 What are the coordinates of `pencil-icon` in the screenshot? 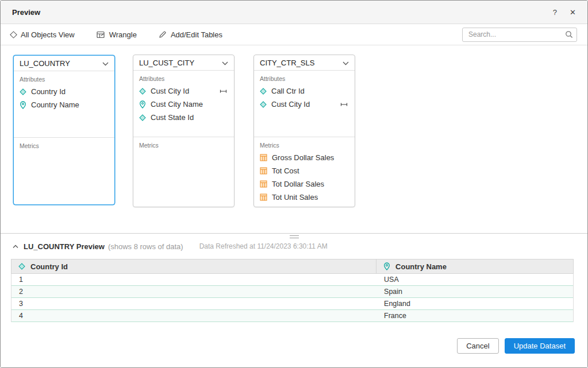 It's located at (162, 34).